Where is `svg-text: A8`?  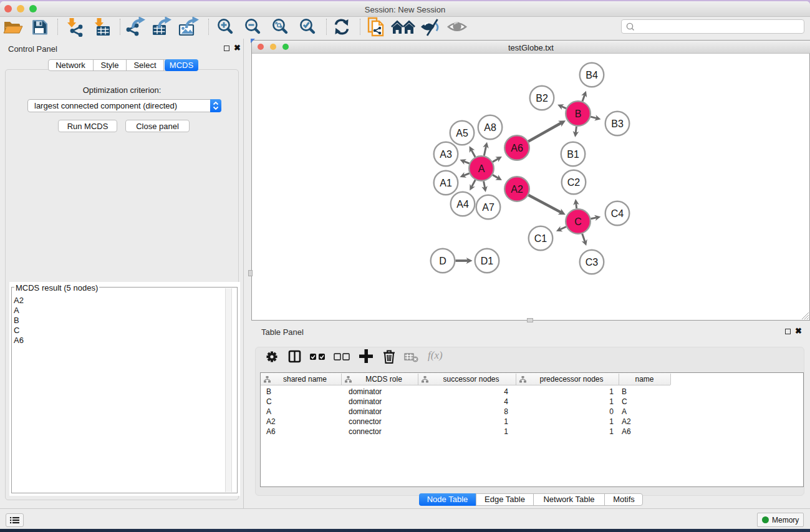
svg-text: A8 is located at coordinates (490, 127).